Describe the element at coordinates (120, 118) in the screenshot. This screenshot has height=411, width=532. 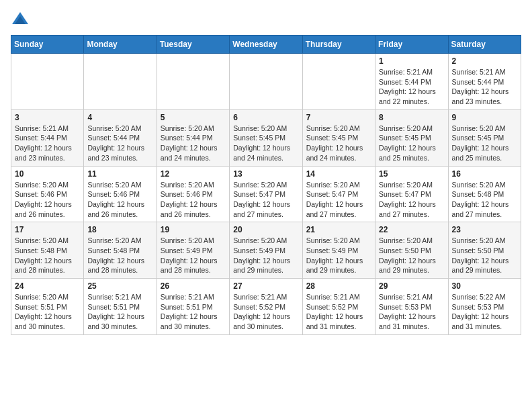
I see `day-number: 4` at that location.